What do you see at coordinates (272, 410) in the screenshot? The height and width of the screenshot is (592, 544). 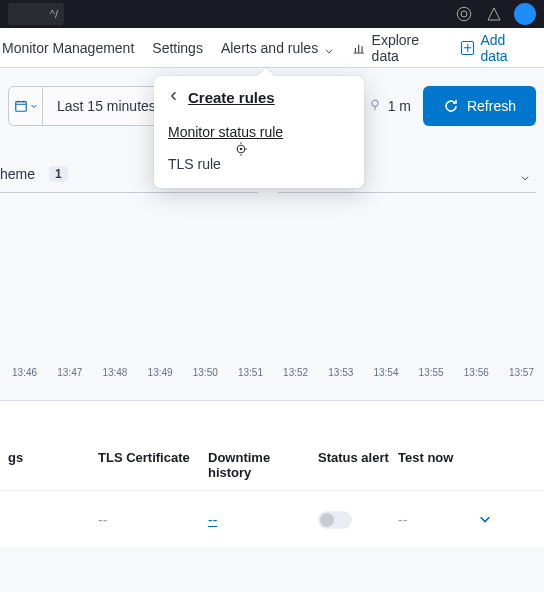 I see `section-divider` at bounding box center [272, 410].